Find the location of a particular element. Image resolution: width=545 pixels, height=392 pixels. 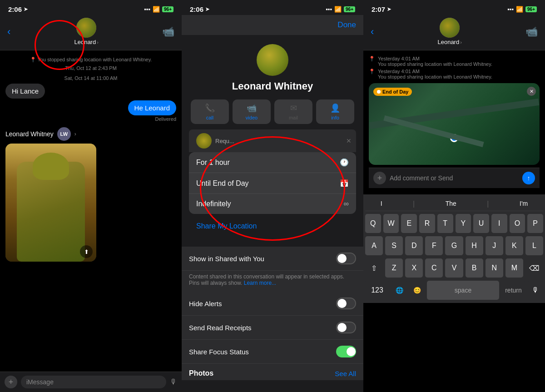

wifi-icon-3: 📶 is located at coordinates (520, 9).